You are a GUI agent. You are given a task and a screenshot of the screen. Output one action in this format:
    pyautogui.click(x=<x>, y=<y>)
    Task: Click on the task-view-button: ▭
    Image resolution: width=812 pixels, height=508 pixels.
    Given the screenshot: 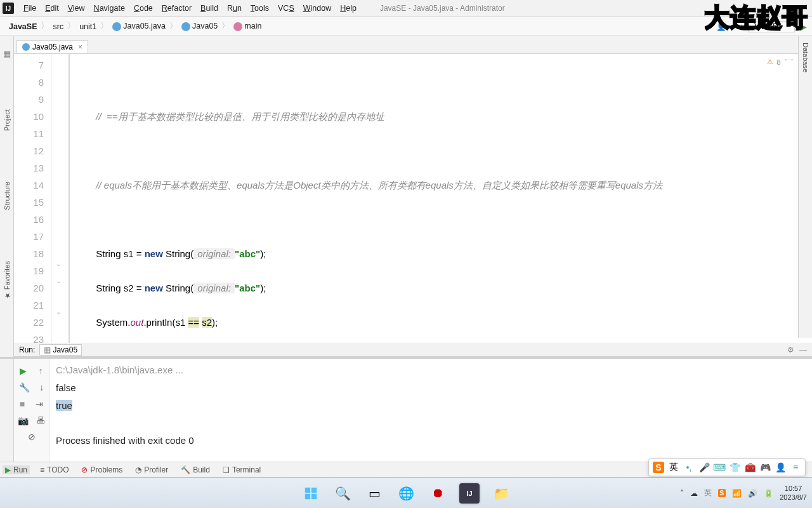 What is the action you would take?
    pyautogui.click(x=374, y=493)
    